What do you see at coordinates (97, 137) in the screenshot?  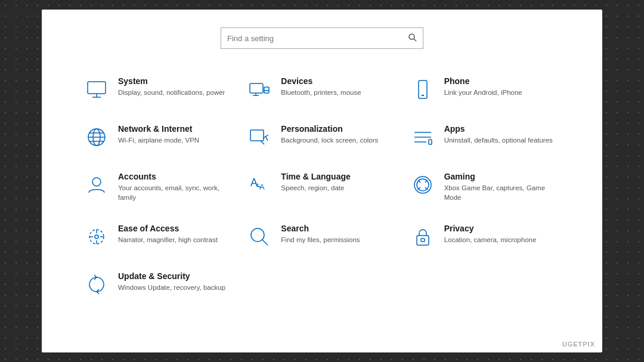 I see `globe-icon` at bounding box center [97, 137].